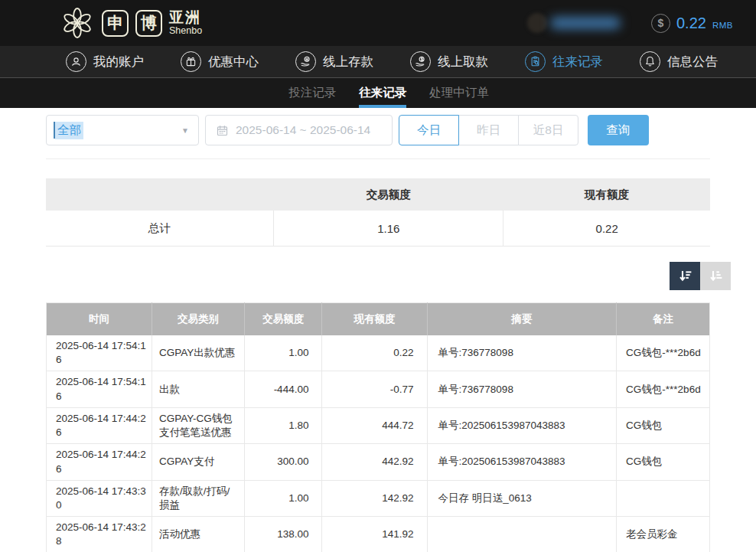  Describe the element at coordinates (378, 498) in the screenshot. I see `table-row: 2025-06-14 17:43:30存款/取款/打码/损益1.00142.92…` at that location.